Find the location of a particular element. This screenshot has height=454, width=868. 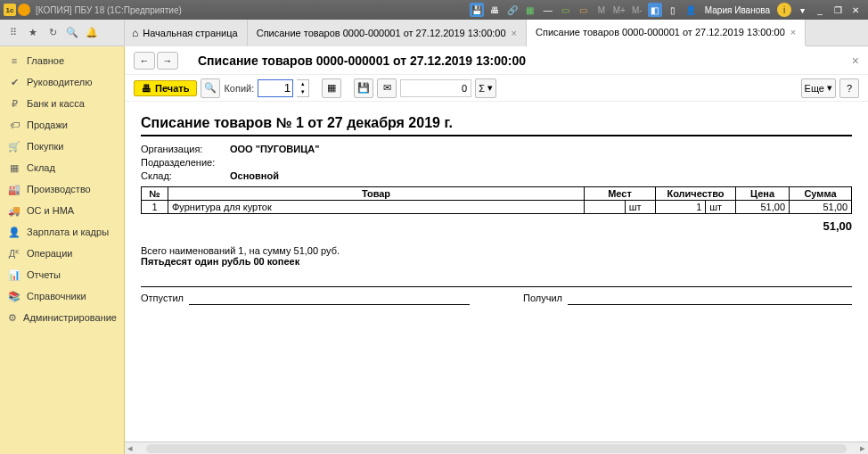

layout-button: ▦ is located at coordinates (332, 88).